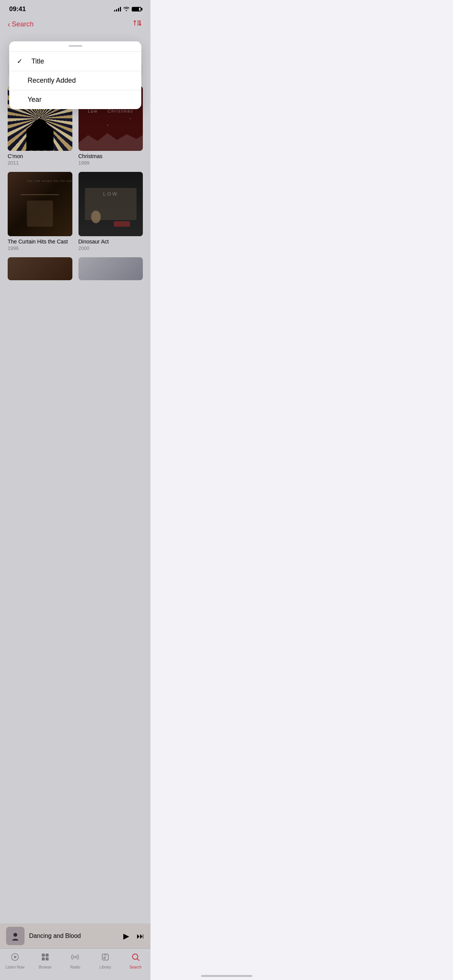  I want to click on sort-title-label: Title, so click(38, 61).